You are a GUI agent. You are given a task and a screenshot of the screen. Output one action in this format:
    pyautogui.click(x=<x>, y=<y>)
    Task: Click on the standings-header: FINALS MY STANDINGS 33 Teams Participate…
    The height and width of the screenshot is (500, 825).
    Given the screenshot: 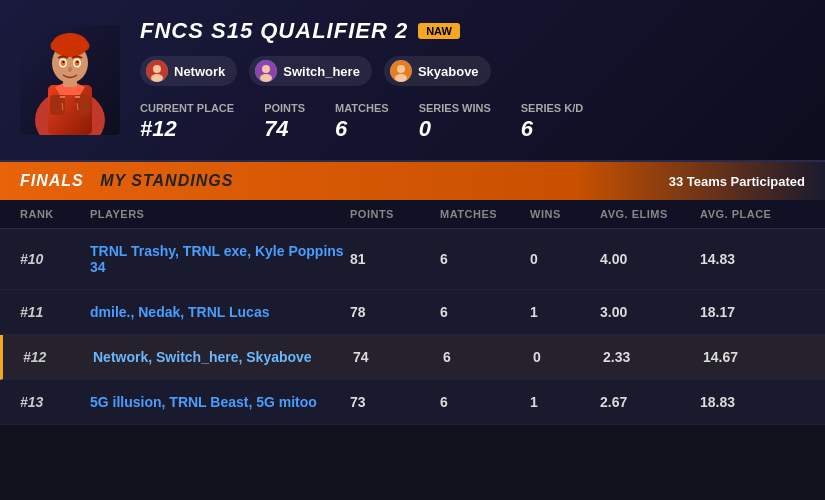 What is the action you would take?
    pyautogui.click(x=412, y=181)
    